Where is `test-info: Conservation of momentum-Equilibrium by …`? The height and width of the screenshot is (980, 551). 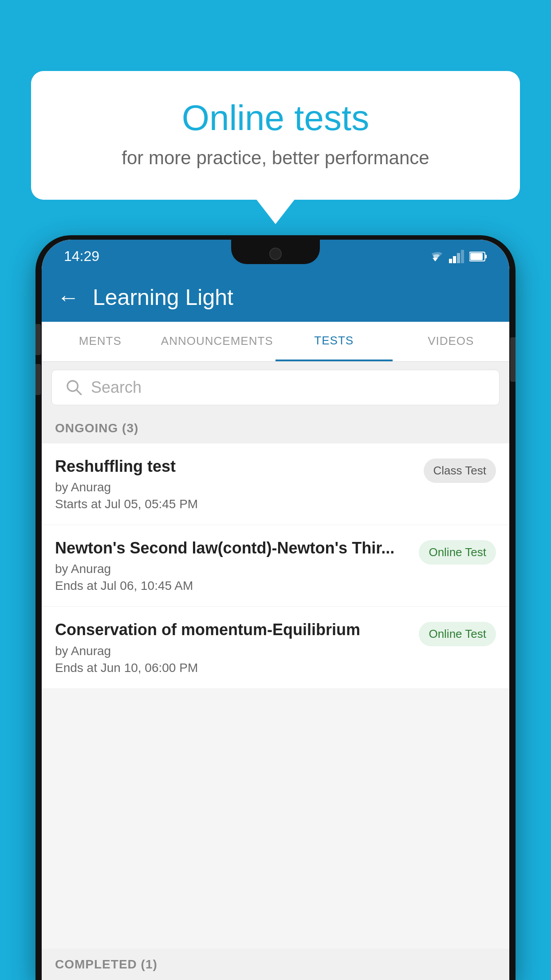 test-info: Conservation of momentum-Equilibrium by … is located at coordinates (232, 647).